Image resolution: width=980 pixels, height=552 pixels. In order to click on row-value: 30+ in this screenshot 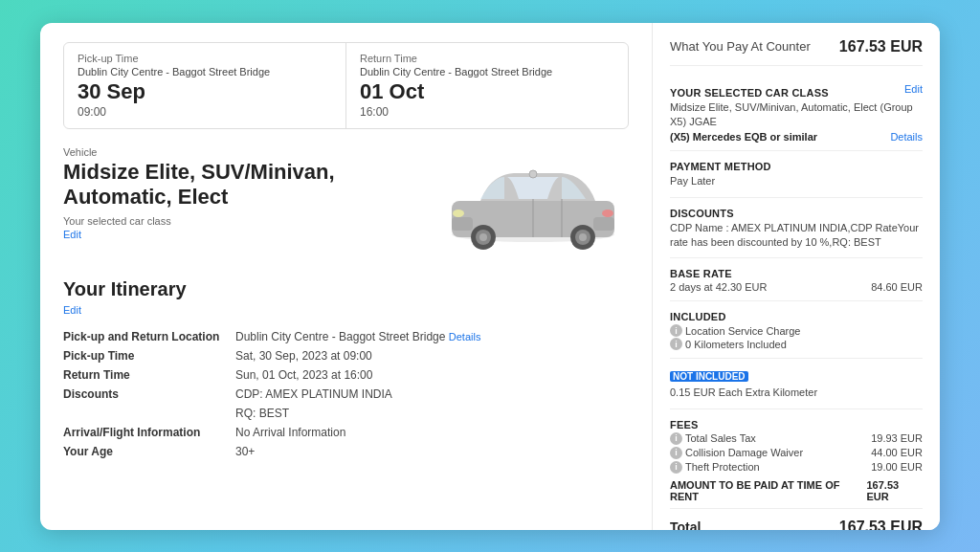, I will do `click(433, 452)`.